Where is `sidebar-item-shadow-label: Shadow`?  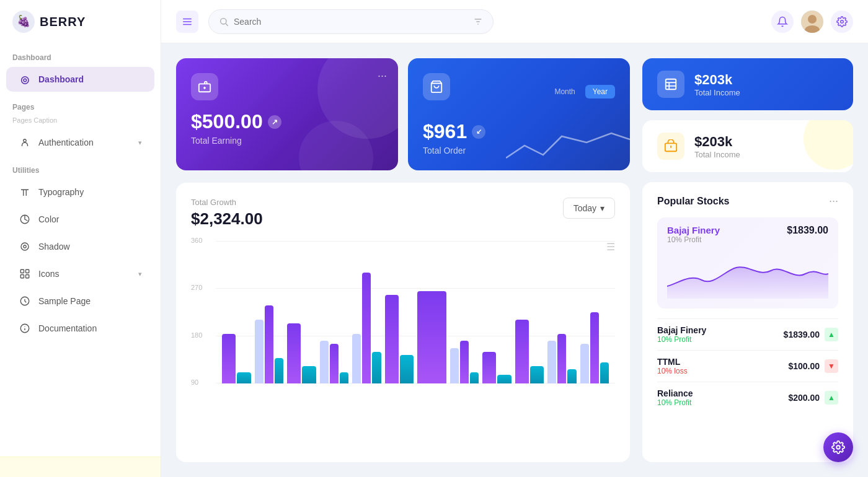
sidebar-item-shadow-label: Shadow is located at coordinates (55, 247).